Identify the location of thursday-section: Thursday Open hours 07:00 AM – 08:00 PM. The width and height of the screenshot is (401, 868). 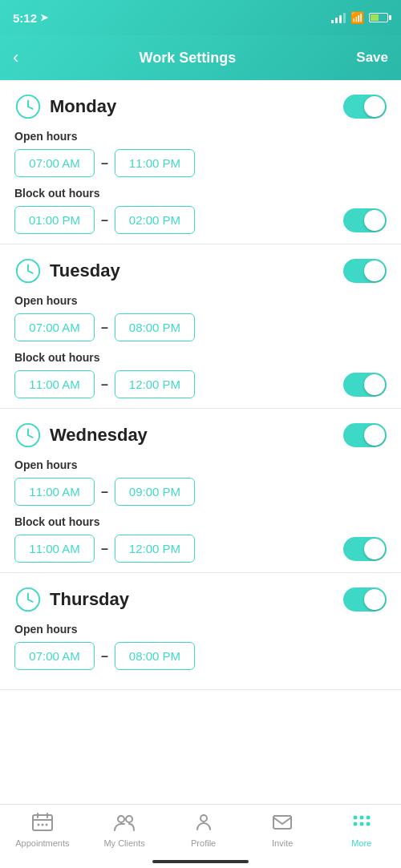
(200, 632).